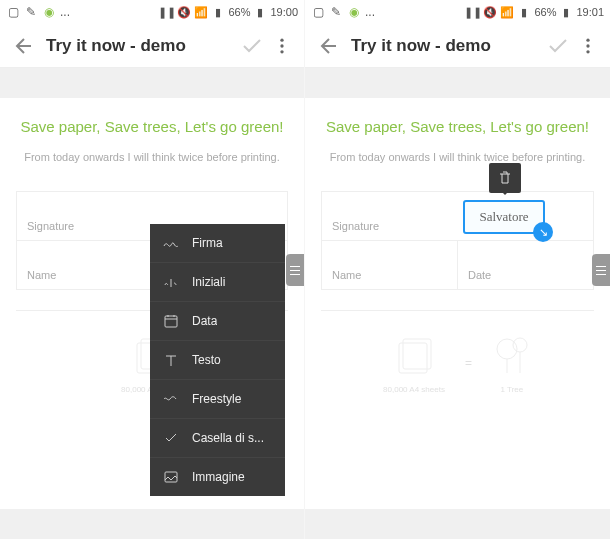 This screenshot has width=610, height=539. What do you see at coordinates (171, 243) in the screenshot?
I see `signature-icon` at bounding box center [171, 243].